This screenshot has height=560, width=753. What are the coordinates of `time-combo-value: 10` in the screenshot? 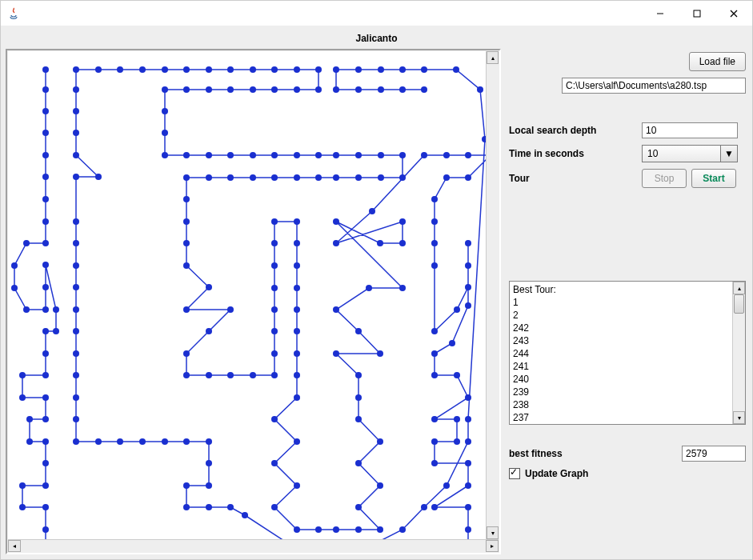 It's located at (682, 154).